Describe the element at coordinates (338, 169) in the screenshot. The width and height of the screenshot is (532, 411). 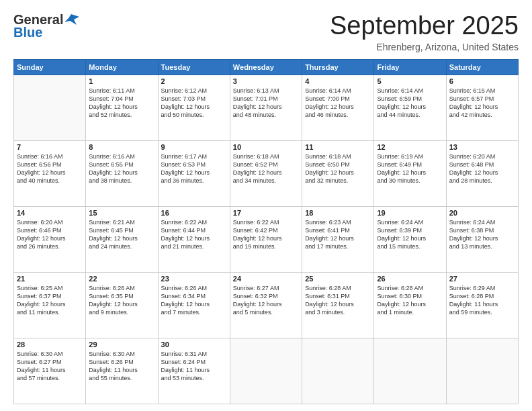
I see `day-info: Sunrise: 6:18 AM Sunset: 6:50 PM Dayligh…` at that location.